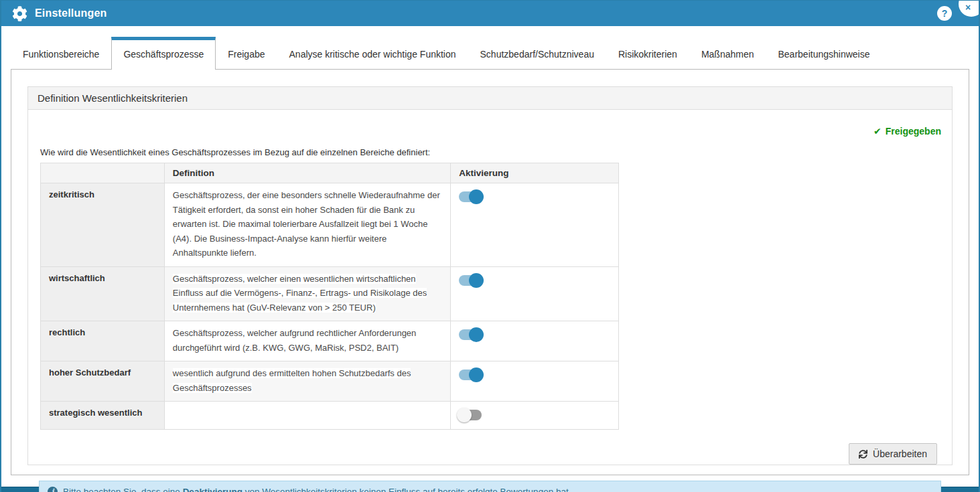  I want to click on table-row-zeitkritisch: zeitkritisch Geschäftsprozess, der eine …, so click(330, 225).